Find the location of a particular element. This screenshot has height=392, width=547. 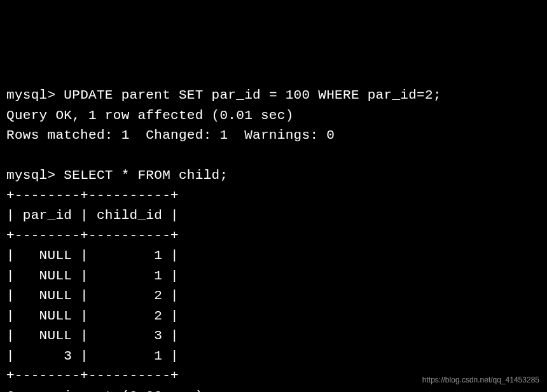

table-row: | 3 | 1 | is located at coordinates (93, 356).